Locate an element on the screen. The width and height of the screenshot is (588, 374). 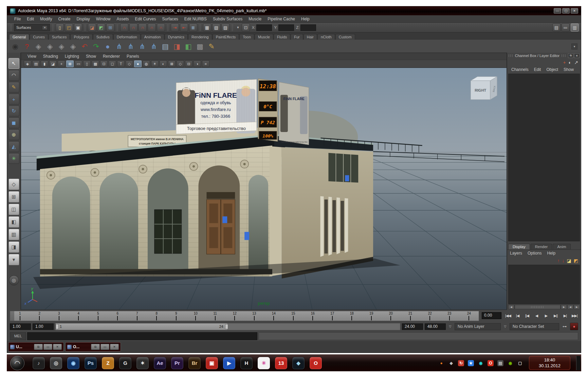
animation-end-field: 48.00 is located at coordinates (435, 326).